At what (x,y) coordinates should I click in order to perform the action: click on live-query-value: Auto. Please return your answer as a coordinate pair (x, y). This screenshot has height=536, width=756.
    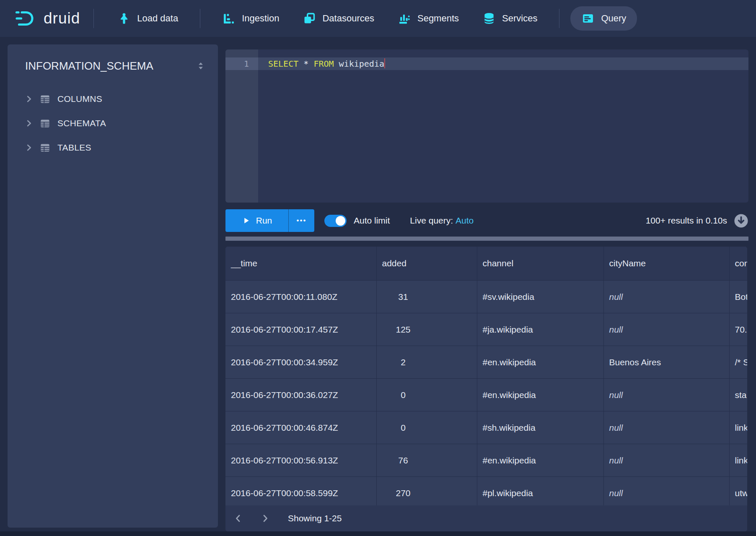
    Looking at the image, I should click on (464, 221).